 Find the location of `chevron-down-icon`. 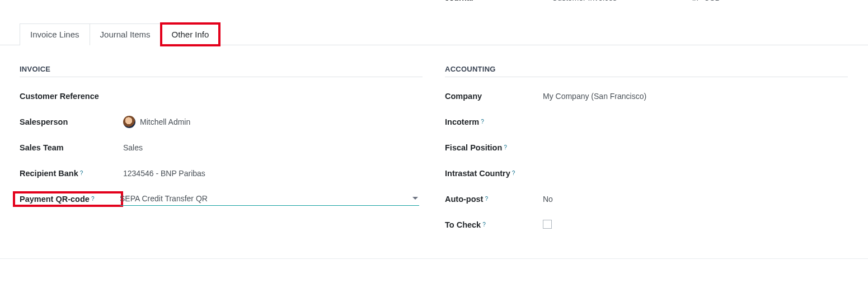

chevron-down-icon is located at coordinates (415, 198).